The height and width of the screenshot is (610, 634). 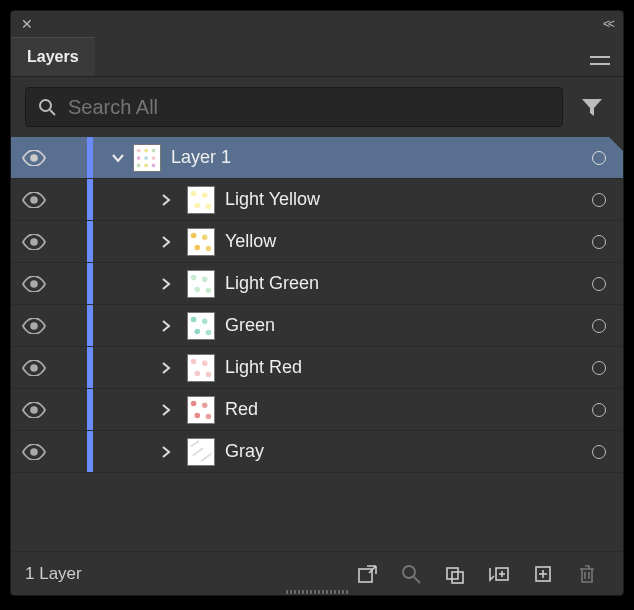 I want to click on panel-menu-button, so click(x=600, y=56).